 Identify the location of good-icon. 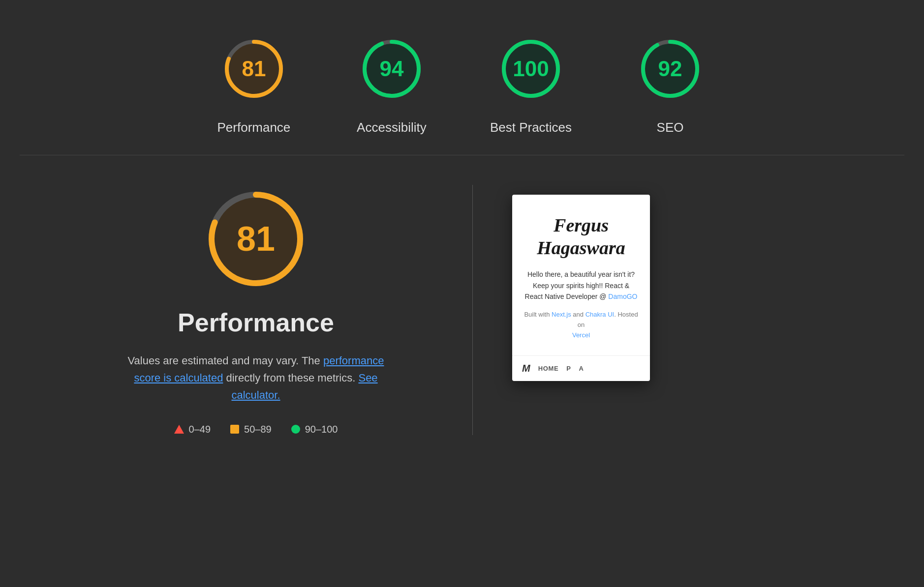
(296, 429).